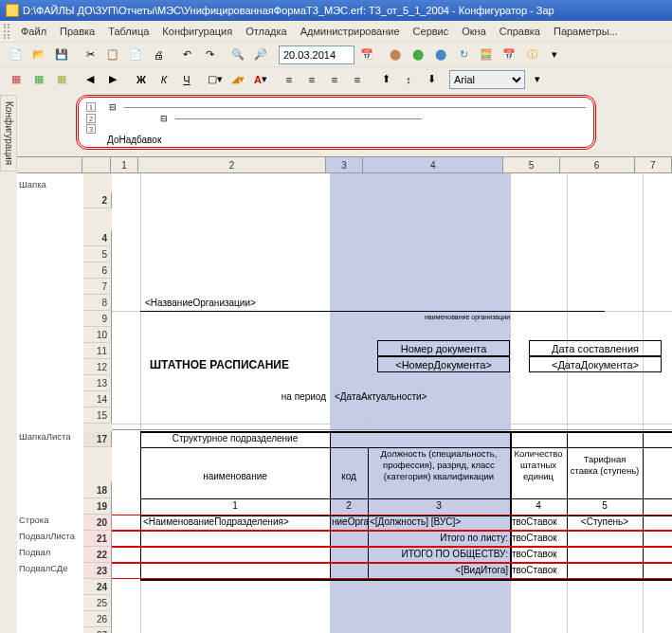  I want to click on rownum: 14, so click(98, 400).